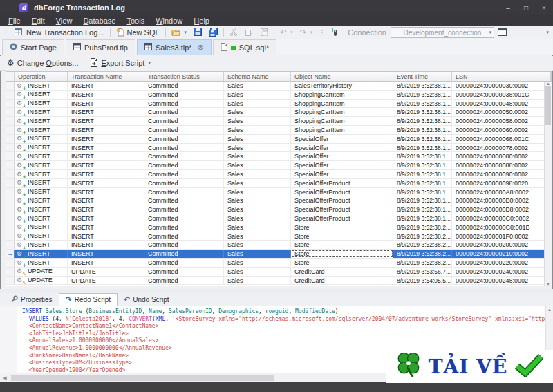 The image size is (553, 392). Describe the element at coordinates (5, 378) in the screenshot. I see `scroll-left-icon: ◀` at that location.